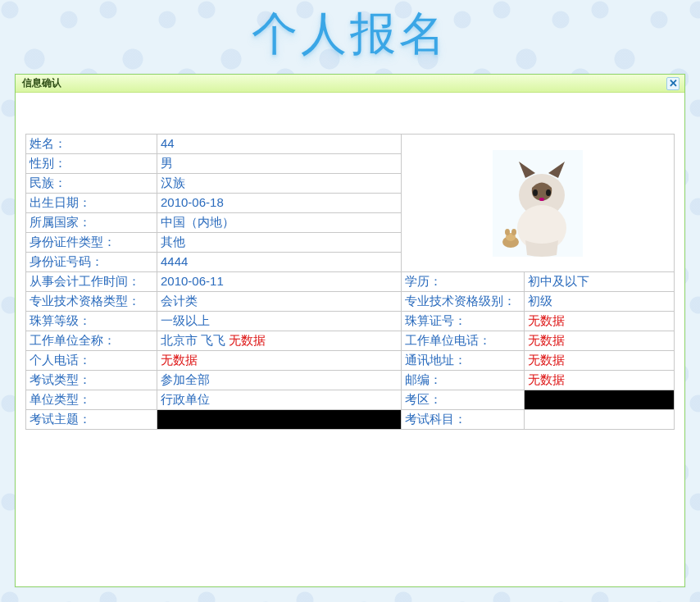  Describe the element at coordinates (280, 420) in the screenshot. I see `topic-value` at that location.